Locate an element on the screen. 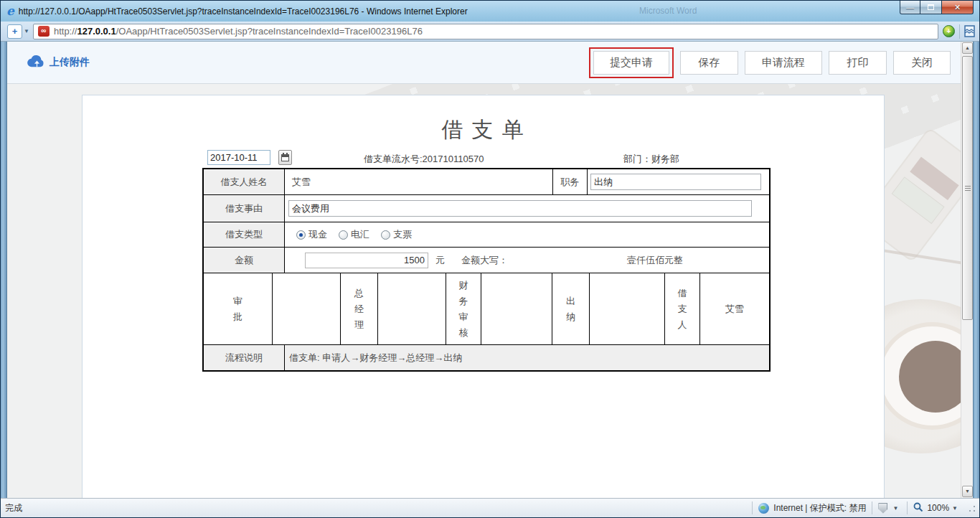 The height and width of the screenshot is (518, 980). flow-description-label: 流程说明 is located at coordinates (244, 357).